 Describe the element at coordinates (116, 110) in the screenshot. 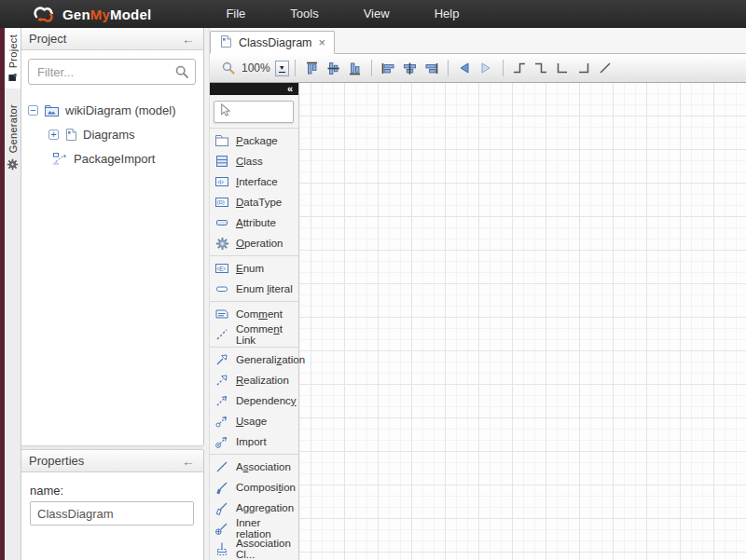

I see `tree-item-wikidiagram-model: −wikiDiagram (model)` at that location.